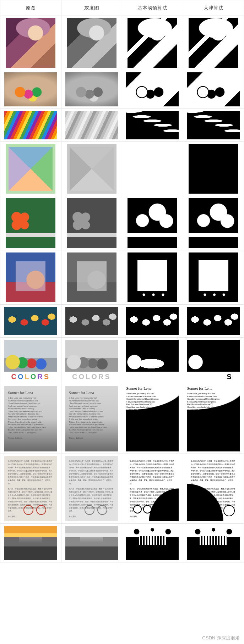 This screenshot has height=644, width=244. What do you see at coordinates (213, 89) in the screenshot?
I see `macaron-otsu` at bounding box center [213, 89].